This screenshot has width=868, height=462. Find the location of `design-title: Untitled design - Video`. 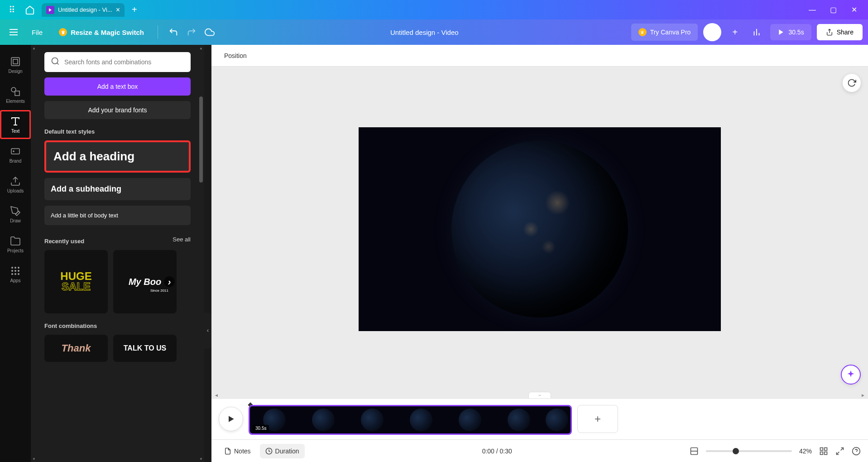

design-title: Untitled design - Video is located at coordinates (425, 33).